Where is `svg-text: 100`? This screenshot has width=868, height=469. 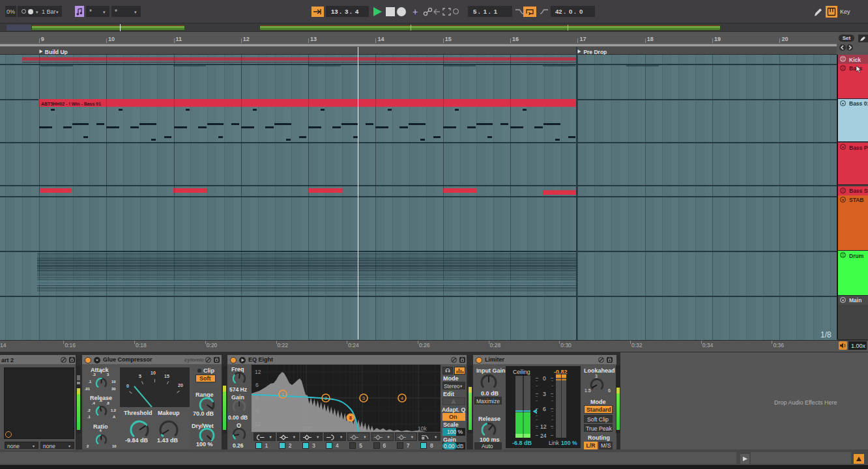 svg-text: 100 is located at coordinates (307, 429).